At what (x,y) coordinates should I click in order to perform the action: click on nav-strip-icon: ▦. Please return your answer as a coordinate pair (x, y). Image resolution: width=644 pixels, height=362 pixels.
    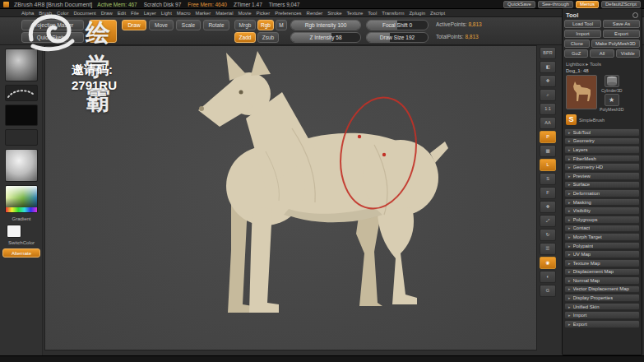
    Looking at the image, I should click on (548, 151).